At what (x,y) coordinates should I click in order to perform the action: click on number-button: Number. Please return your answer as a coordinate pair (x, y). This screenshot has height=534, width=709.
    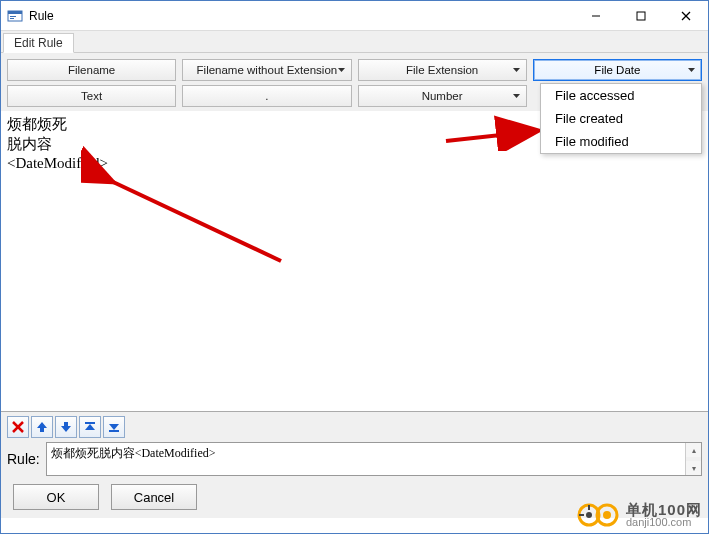
    Looking at the image, I should click on (442, 96).